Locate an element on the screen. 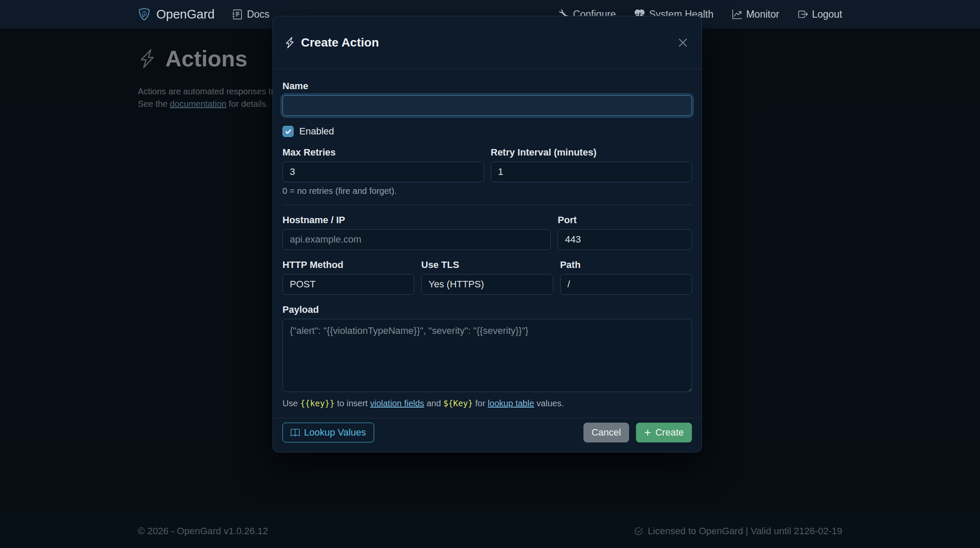  logout-icon is located at coordinates (803, 14).